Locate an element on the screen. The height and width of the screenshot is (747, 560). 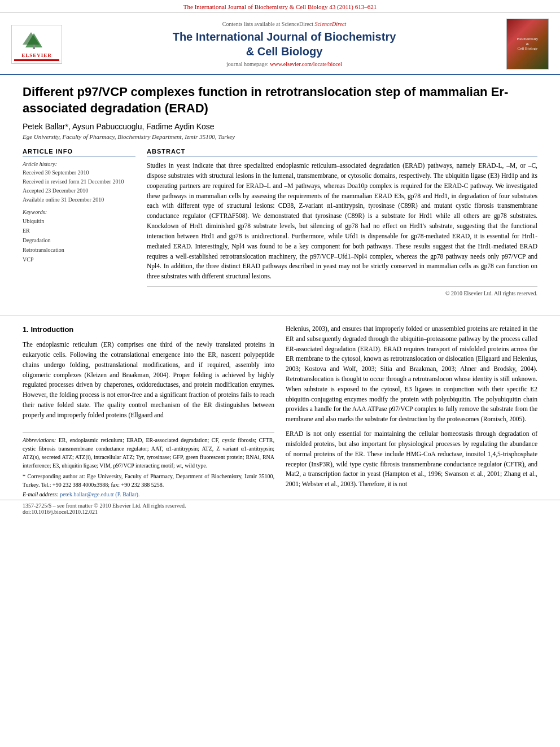
accepted-date: Accepted 23 December 2010 is located at coordinates (79, 191).